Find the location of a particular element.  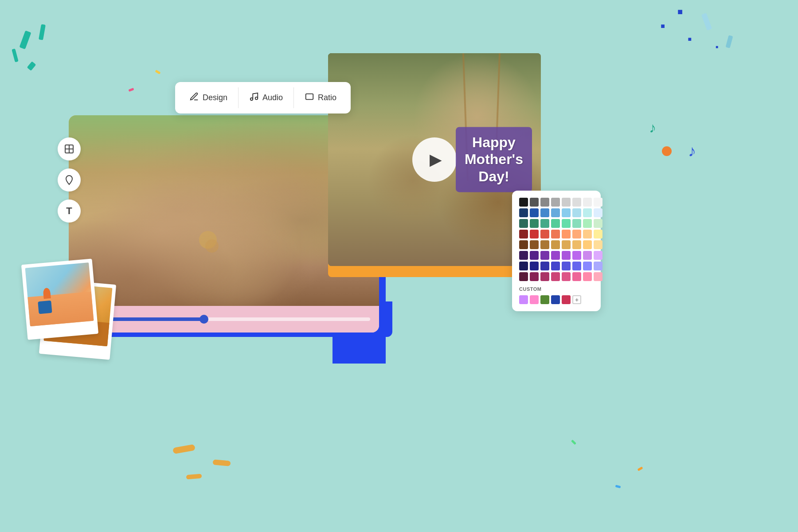

video-controls: ⏸ is located at coordinates (224, 319).